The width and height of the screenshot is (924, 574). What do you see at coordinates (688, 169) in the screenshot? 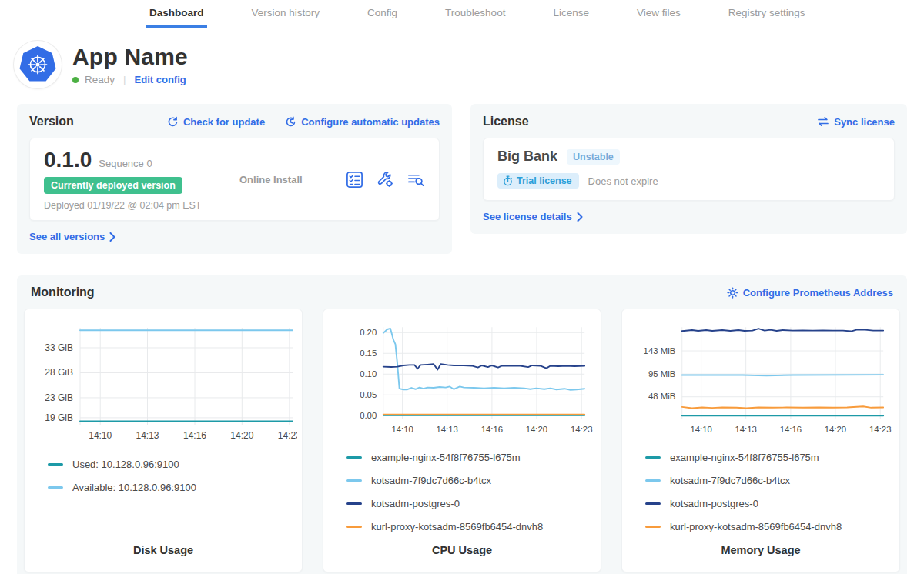
I see `license-panel: License Sync license Big Bank Unstable` at bounding box center [688, 169].